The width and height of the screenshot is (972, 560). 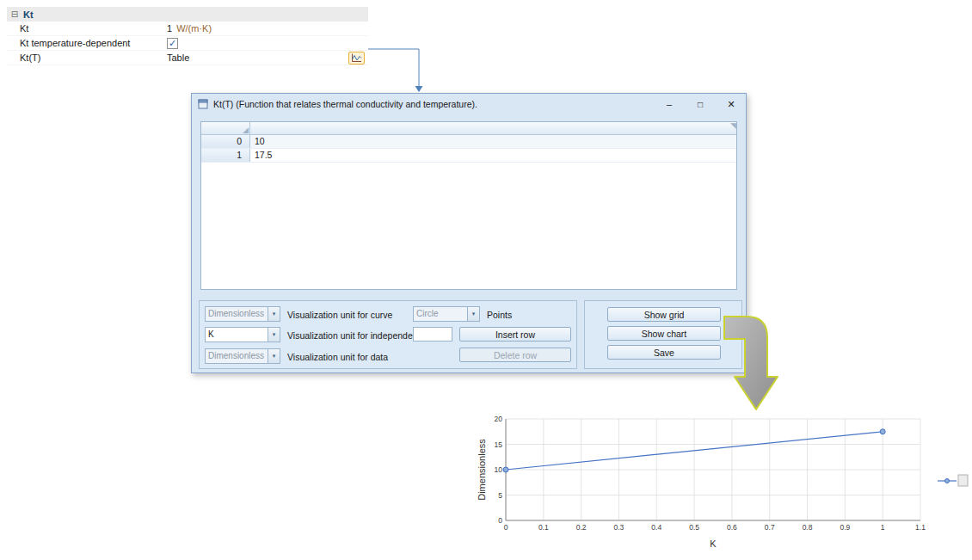 I want to click on points-value: Circle, so click(x=440, y=314).